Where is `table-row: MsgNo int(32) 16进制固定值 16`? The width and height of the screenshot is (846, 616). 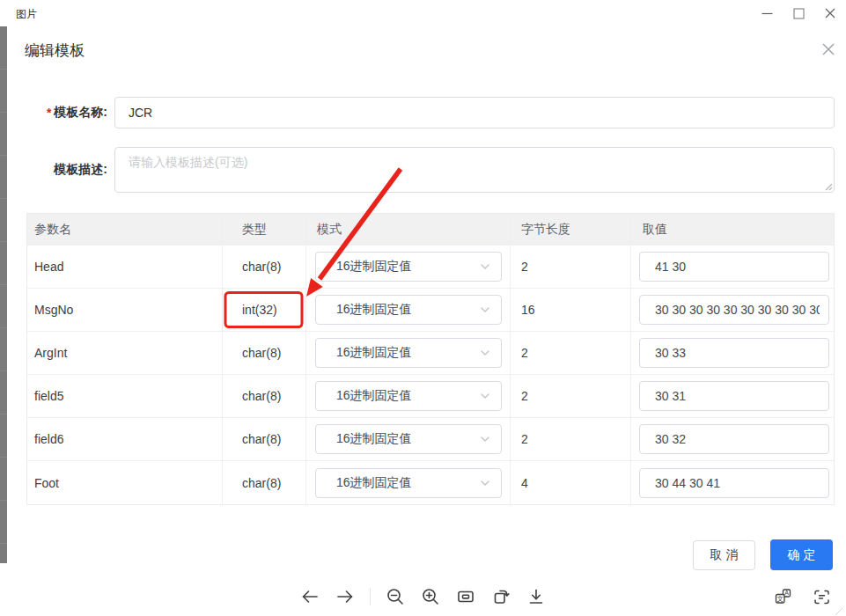 table-row: MsgNo int(32) 16进制固定值 16 is located at coordinates (430, 310).